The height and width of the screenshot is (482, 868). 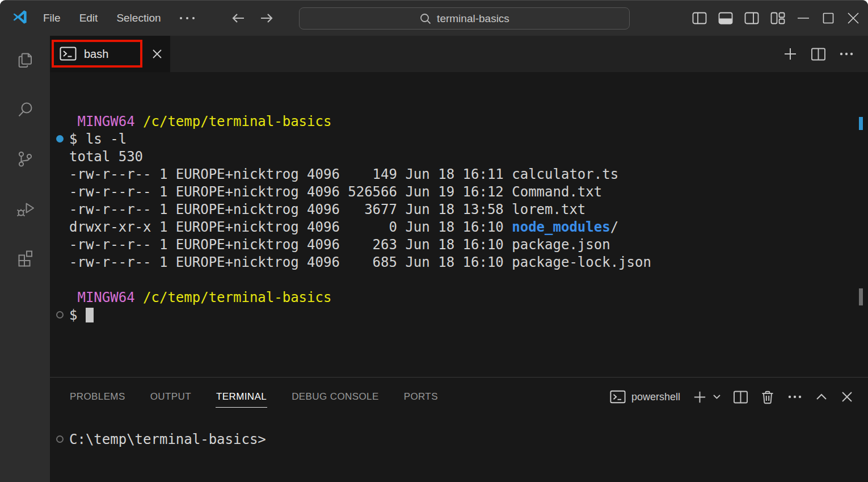 I want to click on terminal-text: node_modules, so click(x=561, y=227).